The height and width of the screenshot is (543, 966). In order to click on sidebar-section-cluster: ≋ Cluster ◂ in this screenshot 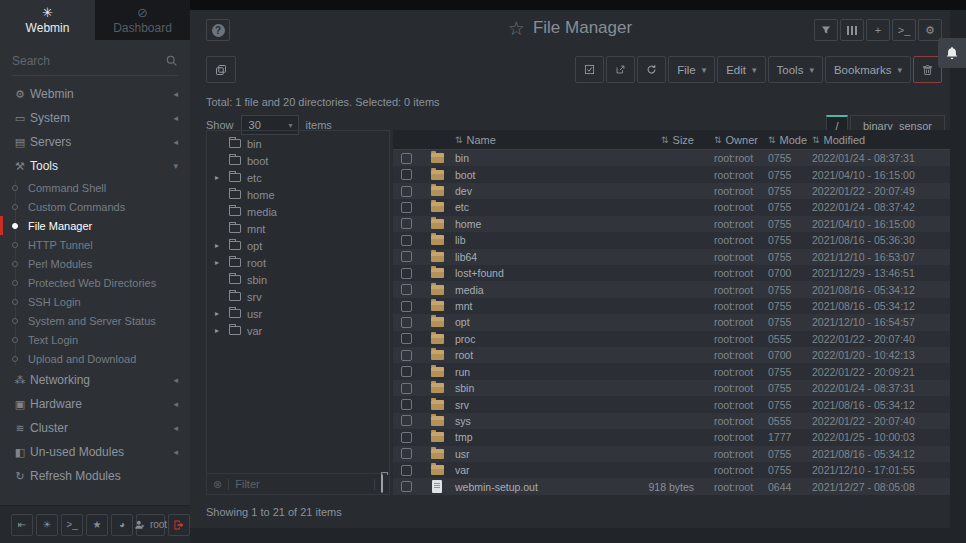, I will do `click(95, 428)`.